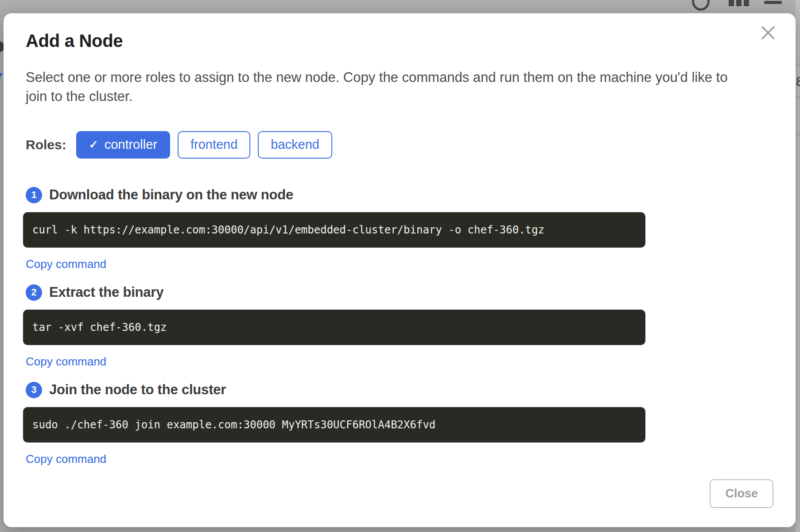  Describe the element at coordinates (94, 144) in the screenshot. I see `check-icon: ✓` at that location.